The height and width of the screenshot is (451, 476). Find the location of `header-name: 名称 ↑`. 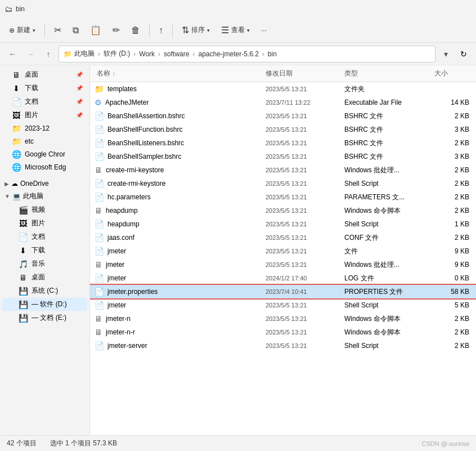

header-name: 名称 ↑ is located at coordinates (179, 73).